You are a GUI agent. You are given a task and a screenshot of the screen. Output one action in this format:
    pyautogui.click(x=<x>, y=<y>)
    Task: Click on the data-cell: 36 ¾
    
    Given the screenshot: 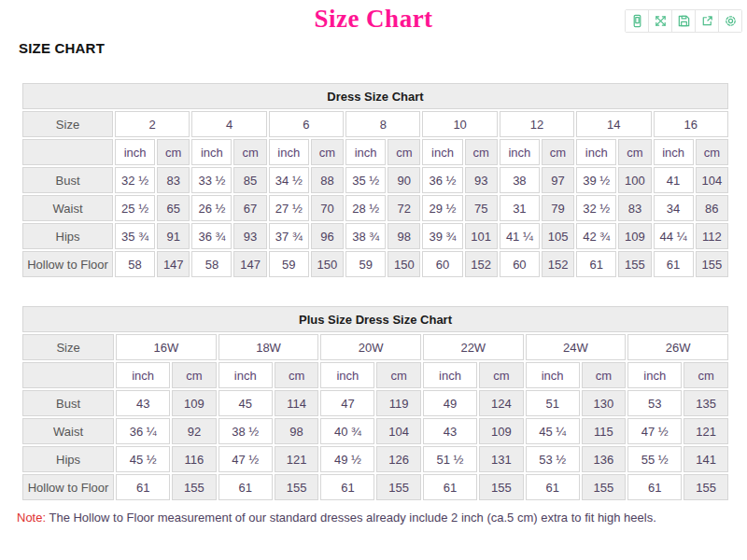 What is the action you would take?
    pyautogui.click(x=211, y=236)
    